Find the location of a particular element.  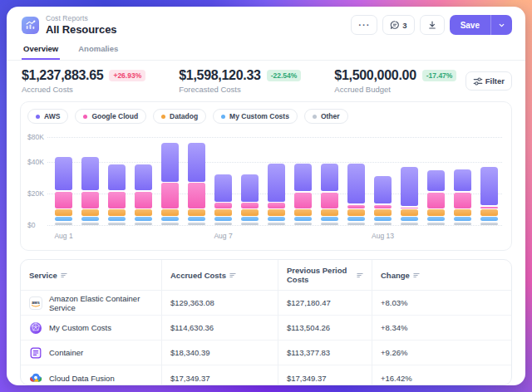

cloud-data-fusion-icon is located at coordinates (36, 378).